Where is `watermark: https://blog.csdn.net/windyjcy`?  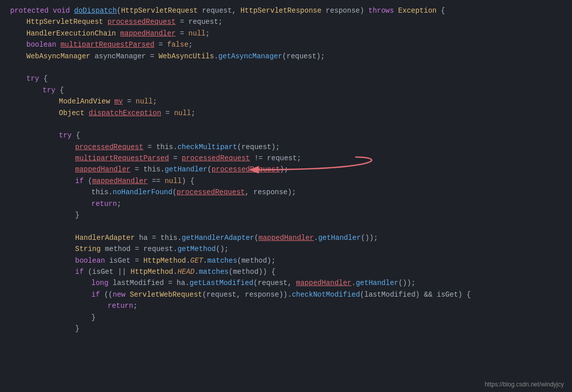 watermark: https://blog.csdn.net/windyjcy is located at coordinates (524, 384).